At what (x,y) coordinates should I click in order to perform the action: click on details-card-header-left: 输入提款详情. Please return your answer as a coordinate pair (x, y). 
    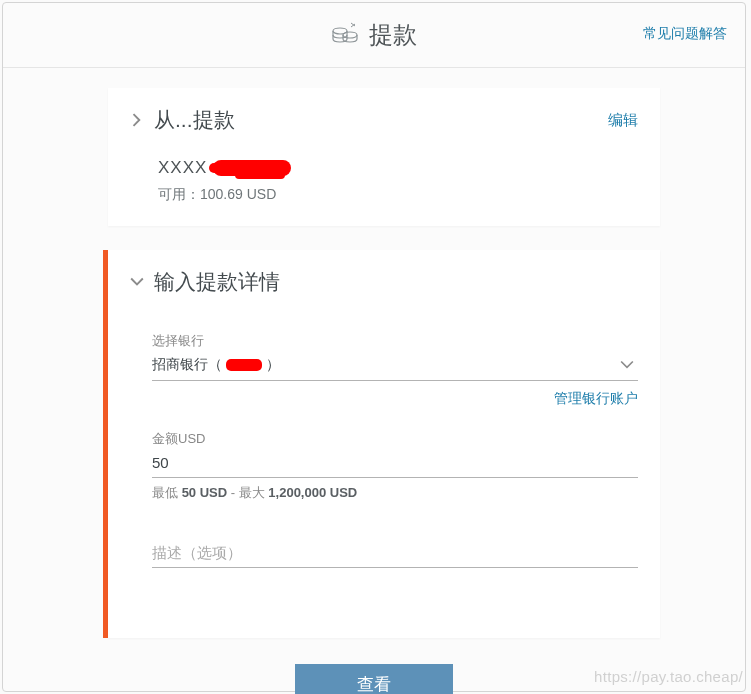
    Looking at the image, I should click on (205, 282).